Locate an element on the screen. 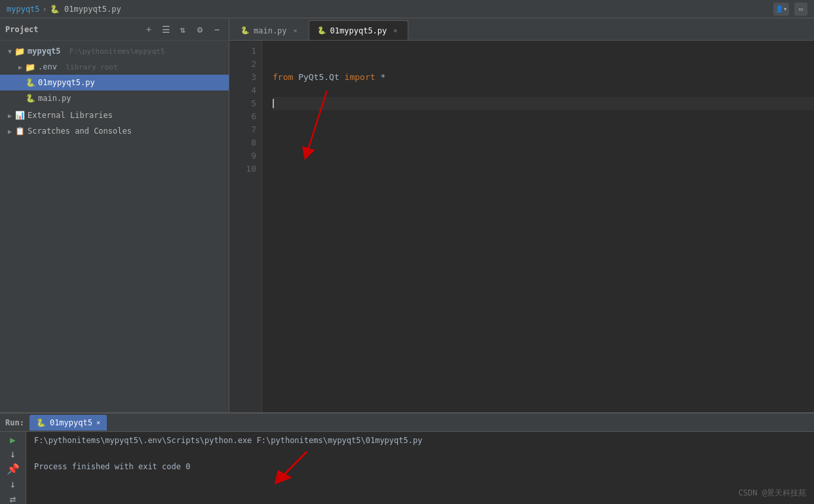 The width and height of the screenshot is (814, 504). tree-arrow-mypyqt5: ▼ is located at coordinates (10, 51).